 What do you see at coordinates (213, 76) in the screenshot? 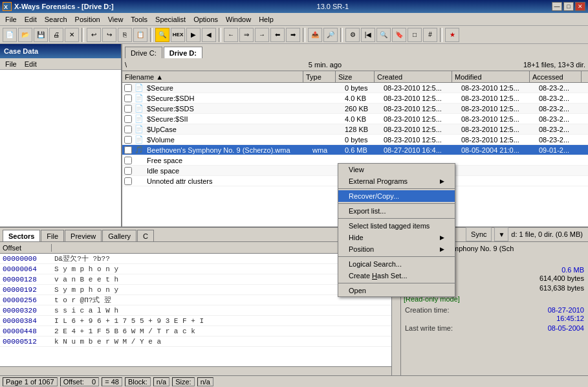
I see `col-filename: Filename ▲` at bounding box center [213, 76].